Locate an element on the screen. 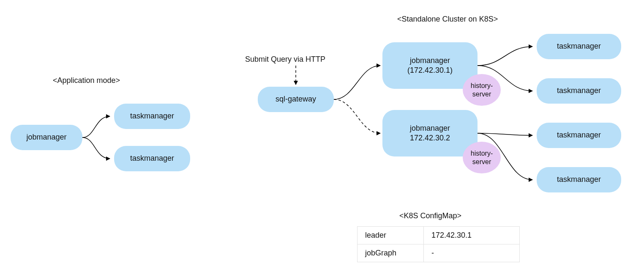 The image size is (644, 280). title-k8s-configmap: <K8S ConfigMap> is located at coordinates (430, 216).